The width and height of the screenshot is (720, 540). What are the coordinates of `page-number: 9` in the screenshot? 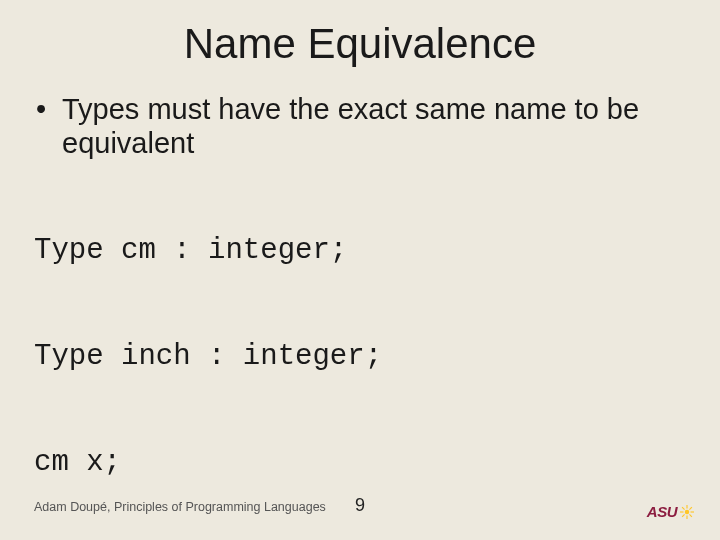 It's located at (360, 506).